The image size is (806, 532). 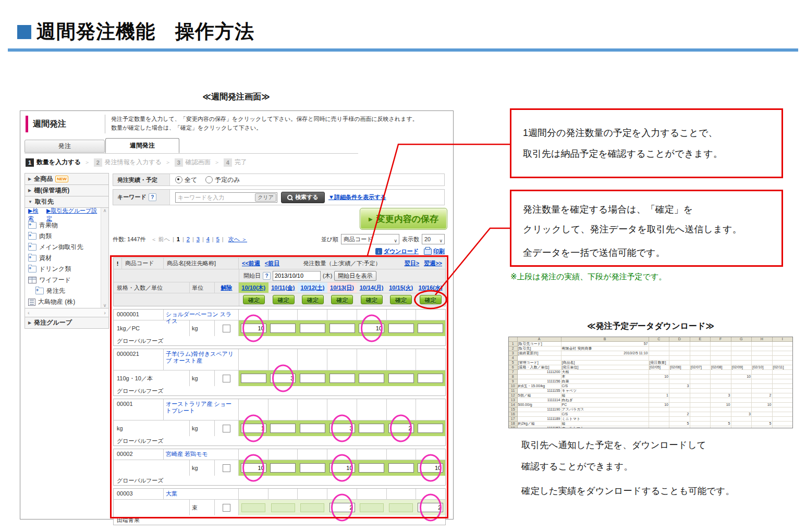 What do you see at coordinates (404, 219) in the screenshot?
I see `save-changes-button: ▶ 変更内容の保存` at bounding box center [404, 219].